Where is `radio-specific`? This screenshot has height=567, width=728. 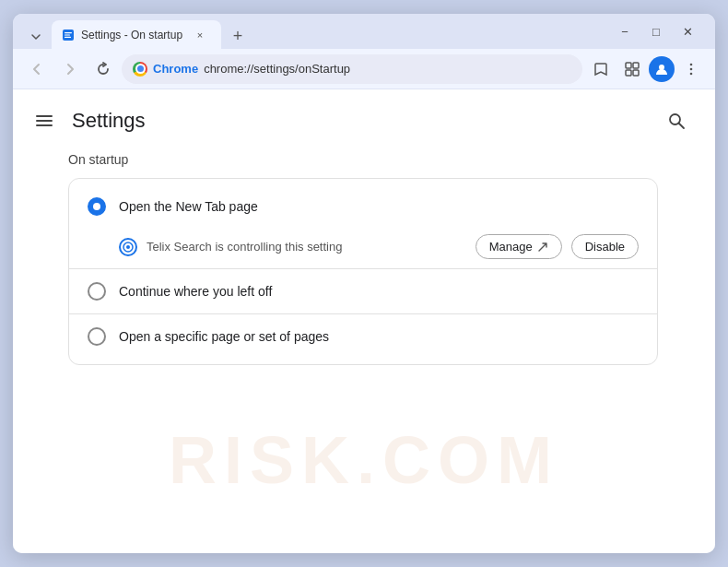
radio-specific is located at coordinates (97, 337).